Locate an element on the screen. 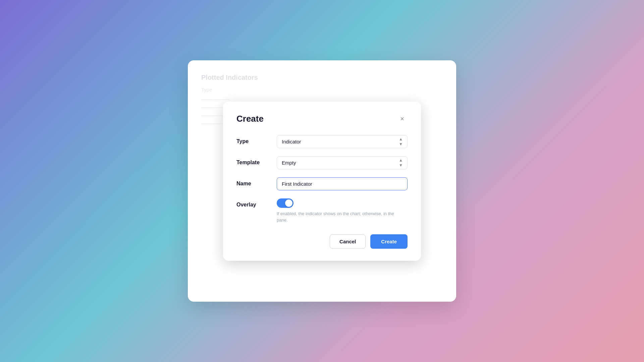  name-input is located at coordinates (342, 184).